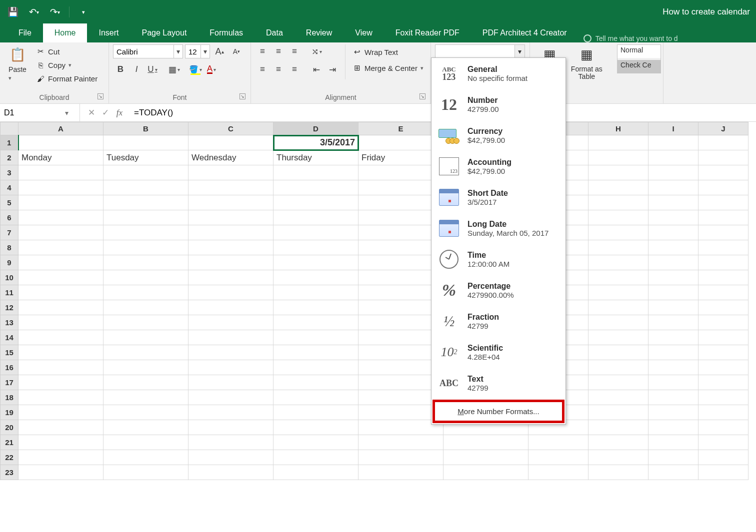 The height and width of the screenshot is (532, 756). Describe the element at coordinates (231, 278) in the screenshot. I see `cell-C10` at that location.